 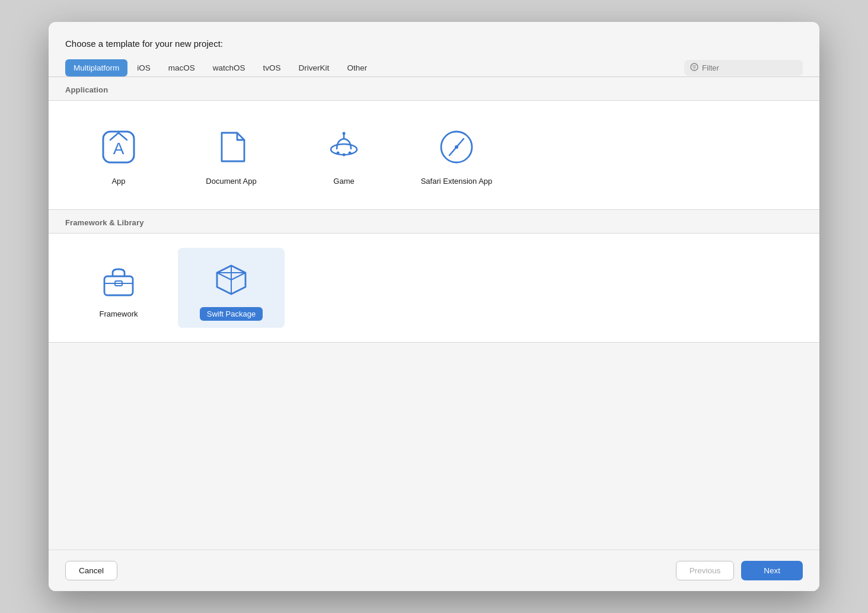 I want to click on document-app-icon, so click(x=231, y=147).